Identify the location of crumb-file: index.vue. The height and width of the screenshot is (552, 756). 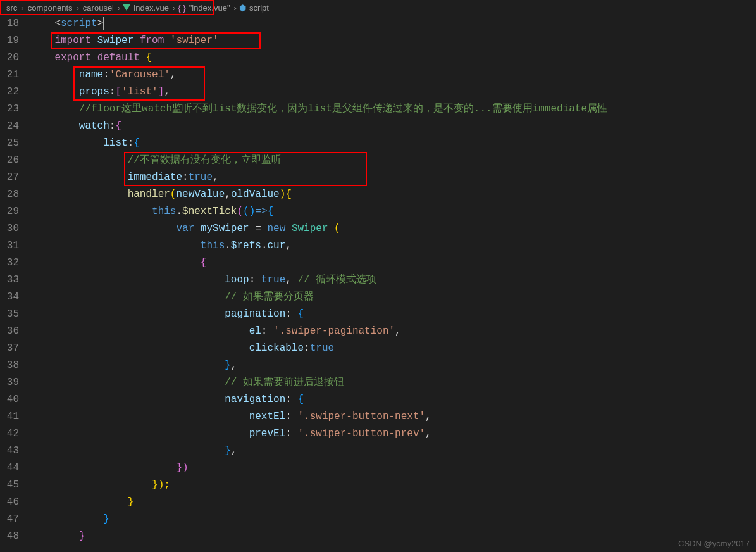
(151, 8).